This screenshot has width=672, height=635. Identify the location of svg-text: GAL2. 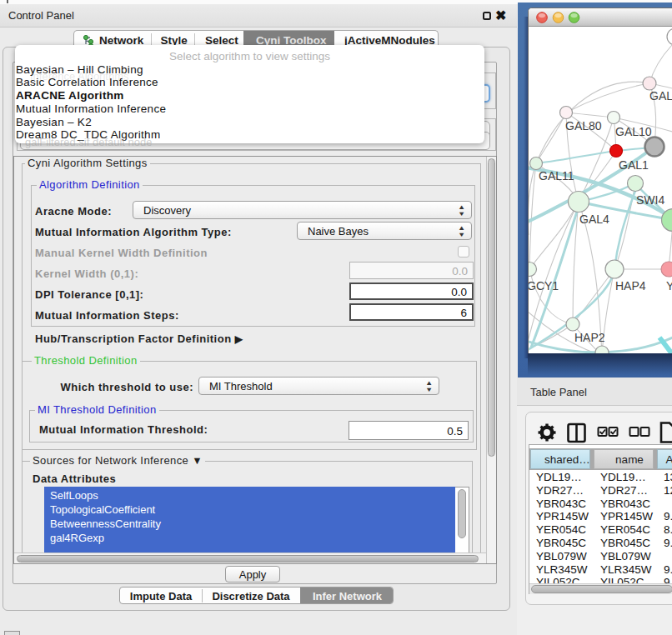
(660, 96).